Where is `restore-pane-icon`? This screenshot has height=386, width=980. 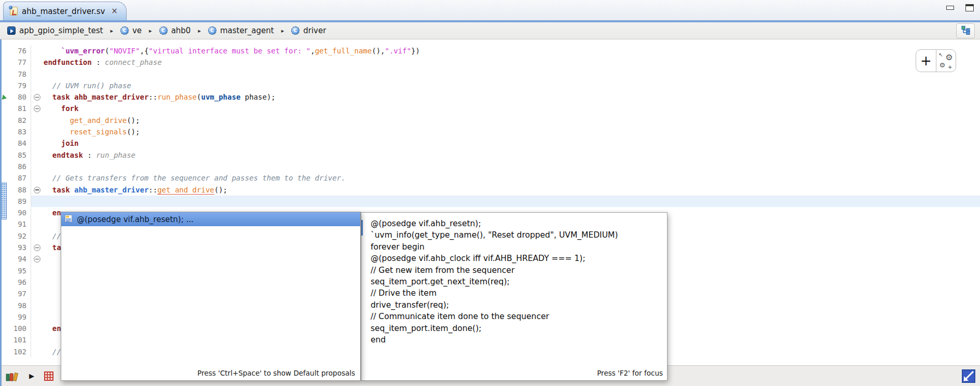
restore-pane-icon is located at coordinates (969, 376).